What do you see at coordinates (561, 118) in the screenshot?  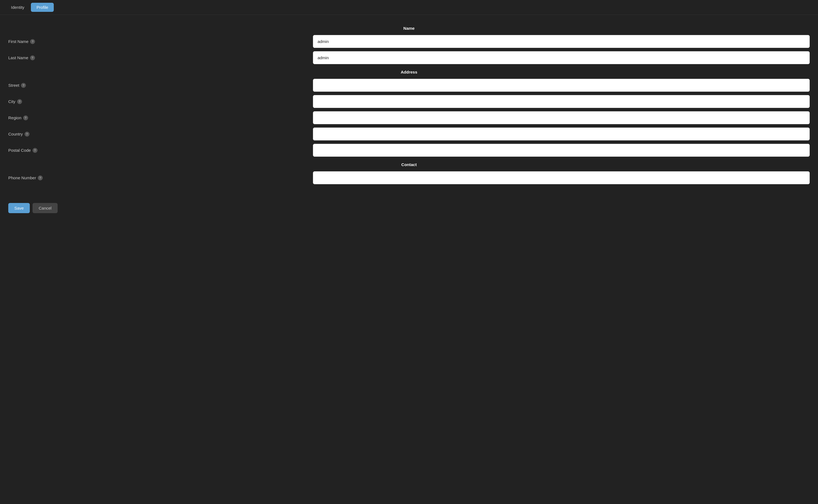 I see `region-input-wrapper` at bounding box center [561, 118].